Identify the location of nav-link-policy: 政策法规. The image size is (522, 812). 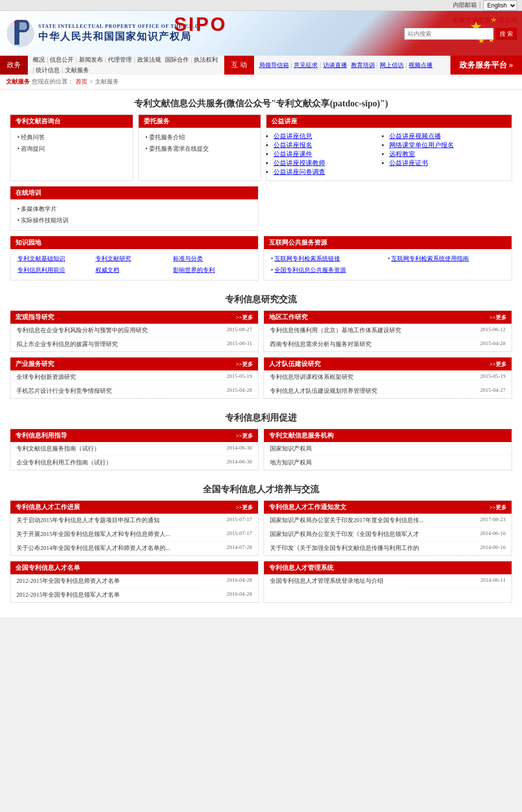
(149, 60).